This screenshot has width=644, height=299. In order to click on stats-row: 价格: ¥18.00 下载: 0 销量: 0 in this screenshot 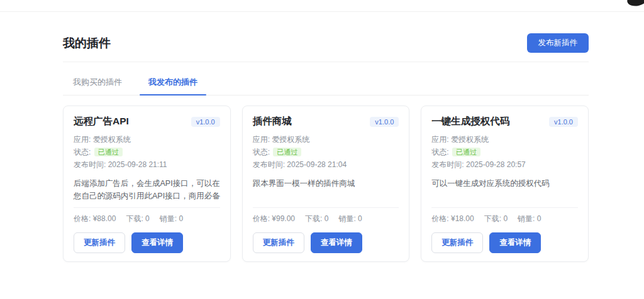, I will do `click(504, 219)`.